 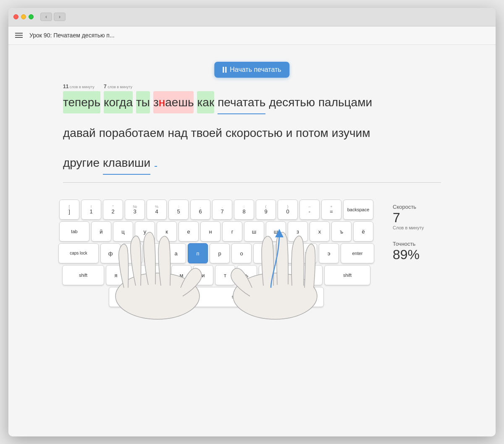 What do you see at coordinates (263, 253) in the screenshot?
I see `key-л: л` at bounding box center [263, 253].